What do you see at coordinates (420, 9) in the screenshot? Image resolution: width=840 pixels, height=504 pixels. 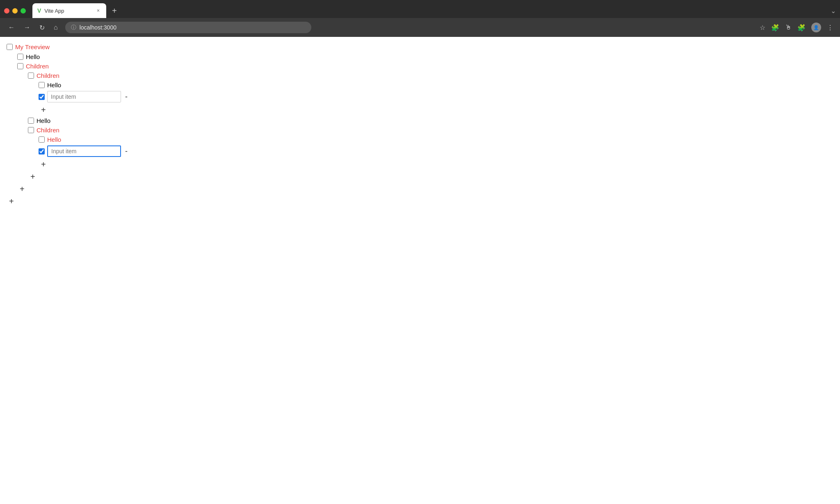 I see `tab-bar: V Vite App × + ⌄` at bounding box center [420, 9].